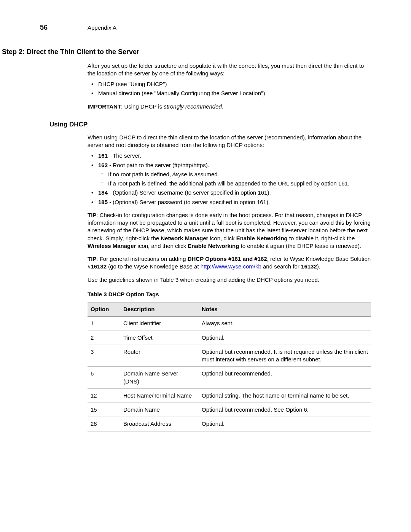  What do you see at coordinates (229, 179) in the screenshot?
I see `dhcp-options-list: 161 - The server. 162 - Root path to the…` at bounding box center [229, 179].